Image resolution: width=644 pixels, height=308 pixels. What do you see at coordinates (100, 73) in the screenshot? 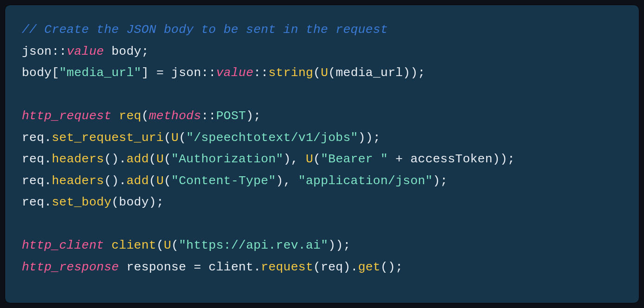
I see `string-key: "media_url"` at bounding box center [100, 73].